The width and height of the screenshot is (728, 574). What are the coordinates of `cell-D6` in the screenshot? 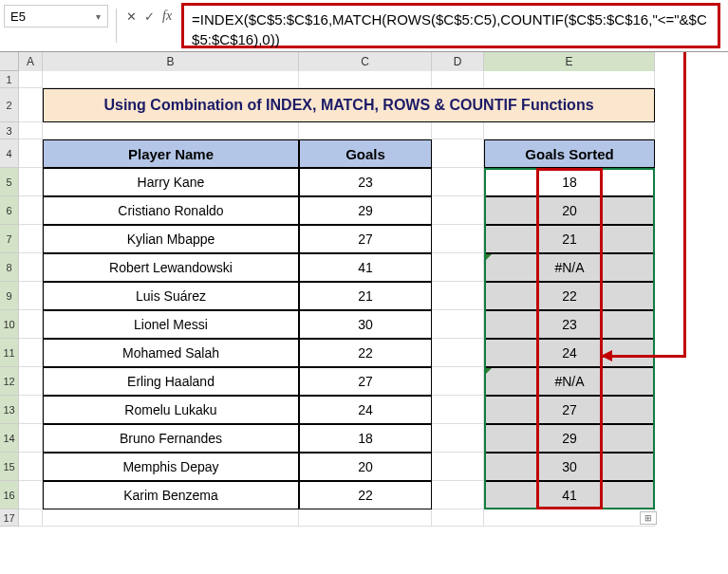 It's located at (457, 211).